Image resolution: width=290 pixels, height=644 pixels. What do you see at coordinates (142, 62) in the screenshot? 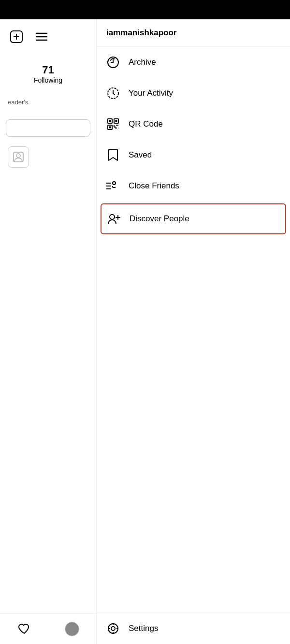
I see `archive-label: Archive` at bounding box center [142, 62].